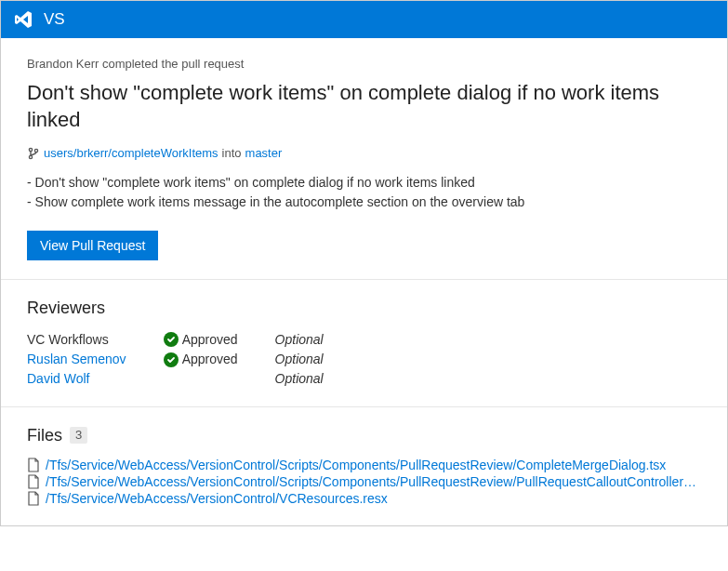  What do you see at coordinates (364, 20) in the screenshot?
I see `header-bar: VS` at bounding box center [364, 20].